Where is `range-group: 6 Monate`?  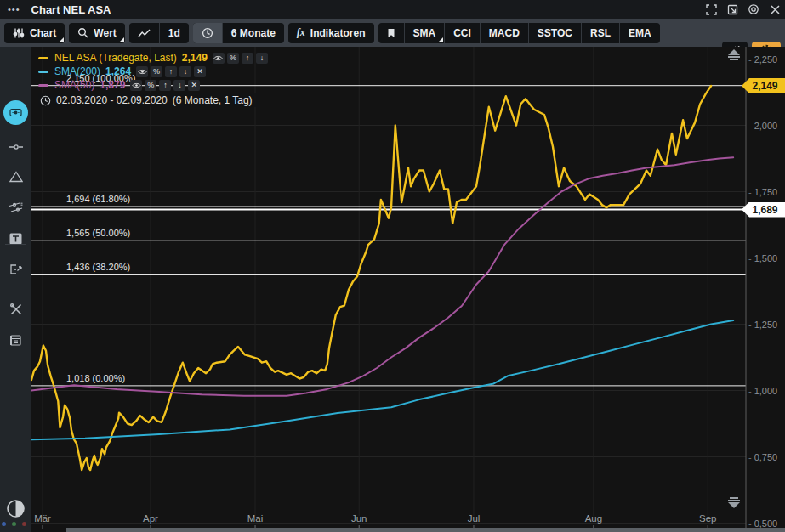
range-group: 6 Monate is located at coordinates (238, 33).